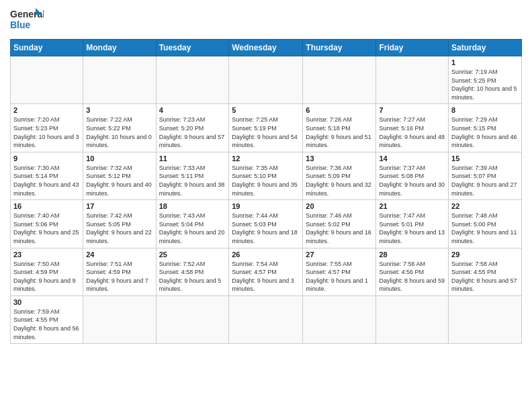 Image resolution: width=532 pixels, height=411 pixels. I want to click on day-number: 2, so click(47, 110).